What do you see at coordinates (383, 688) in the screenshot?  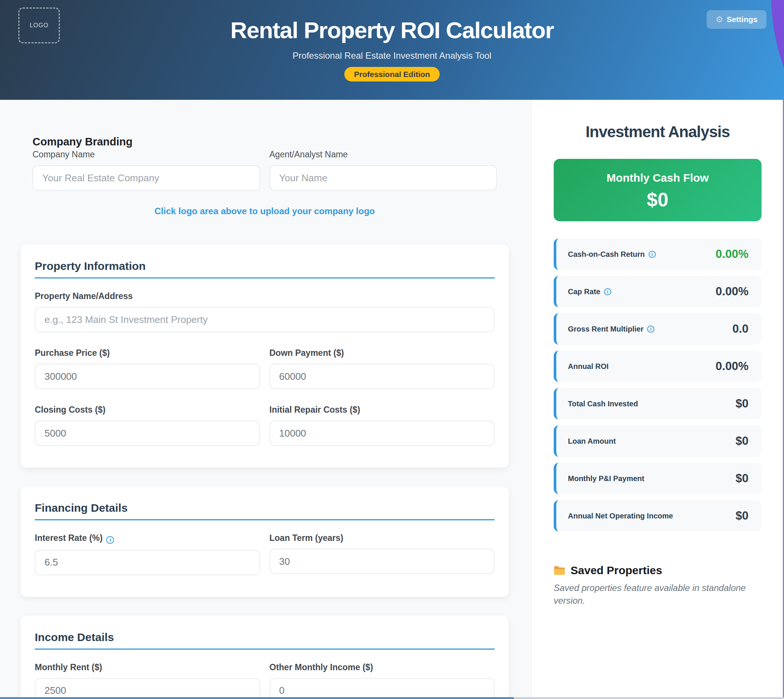 I see `other-income-input` at bounding box center [383, 688].